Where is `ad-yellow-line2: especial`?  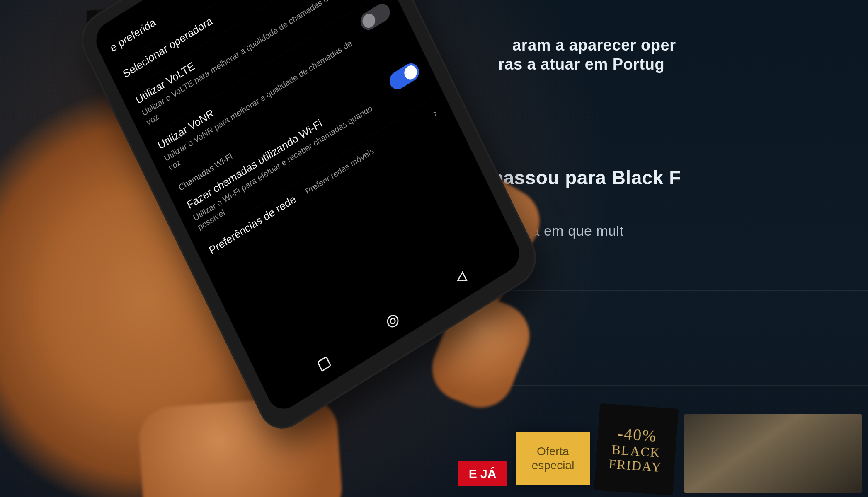 ad-yellow-line2: especial is located at coordinates (553, 466).